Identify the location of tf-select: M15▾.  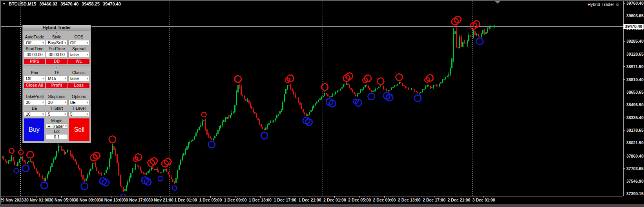
(57, 78).